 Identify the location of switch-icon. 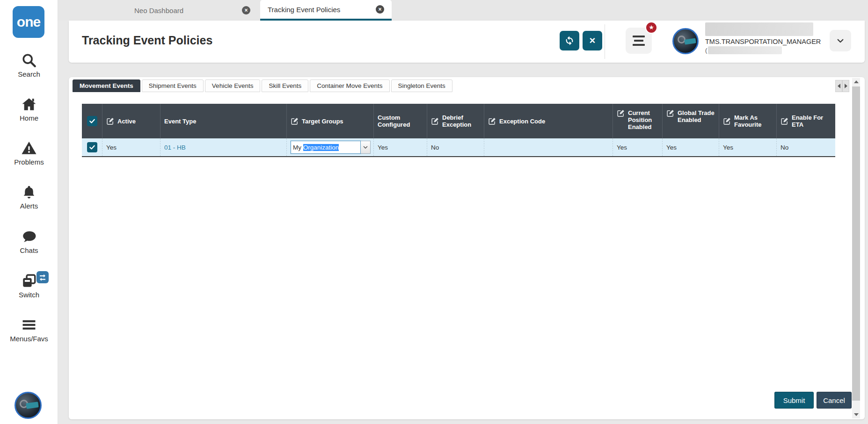
(29, 281).